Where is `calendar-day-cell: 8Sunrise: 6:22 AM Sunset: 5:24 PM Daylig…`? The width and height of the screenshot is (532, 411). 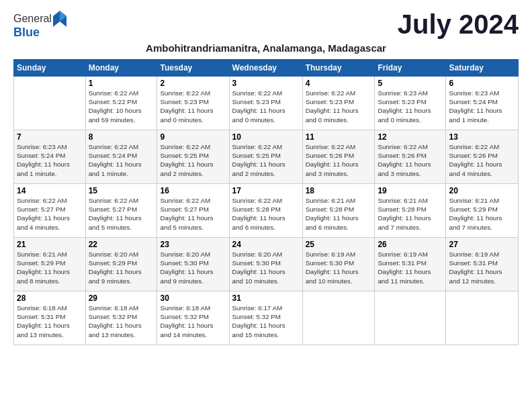 calendar-day-cell: 8Sunrise: 6:22 AM Sunset: 5:24 PM Daylig… is located at coordinates (121, 157).